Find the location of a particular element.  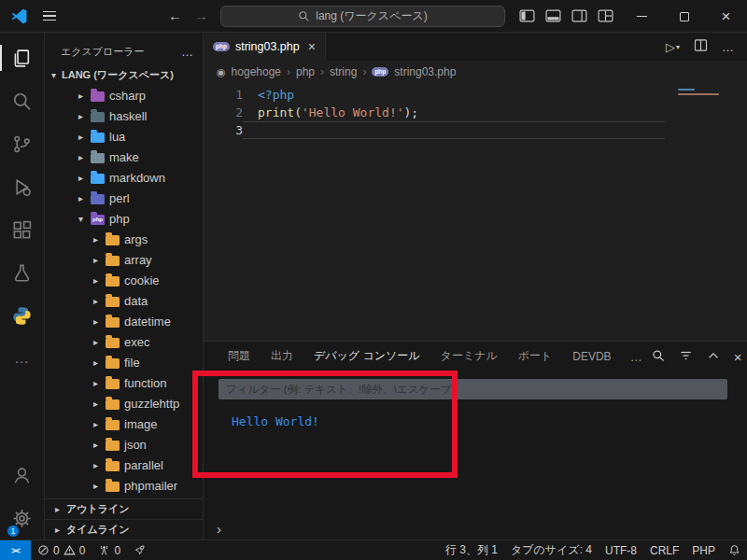

tree-item-label: make is located at coordinates (124, 157).